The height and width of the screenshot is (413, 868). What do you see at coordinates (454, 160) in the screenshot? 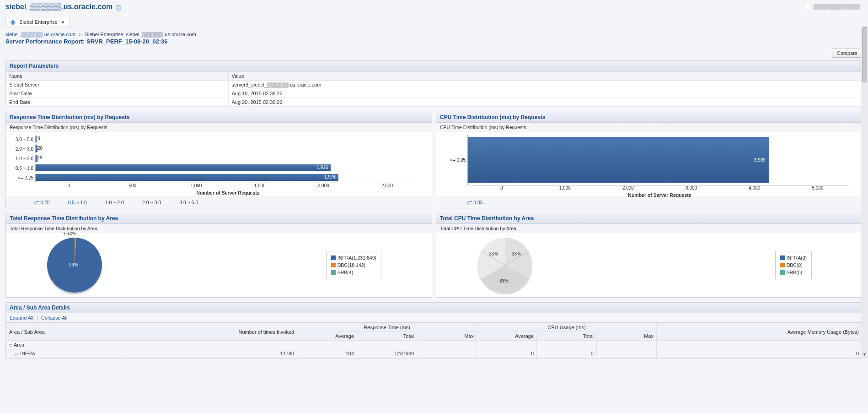
I see `y-label: <= 0.05` at bounding box center [454, 160].